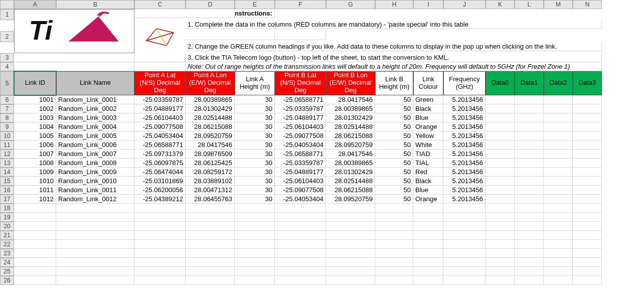 Image resolution: width=644 pixels, height=290 pixels. Describe the element at coordinates (7, 15) in the screenshot. I see `row-header-1: 1` at that location.